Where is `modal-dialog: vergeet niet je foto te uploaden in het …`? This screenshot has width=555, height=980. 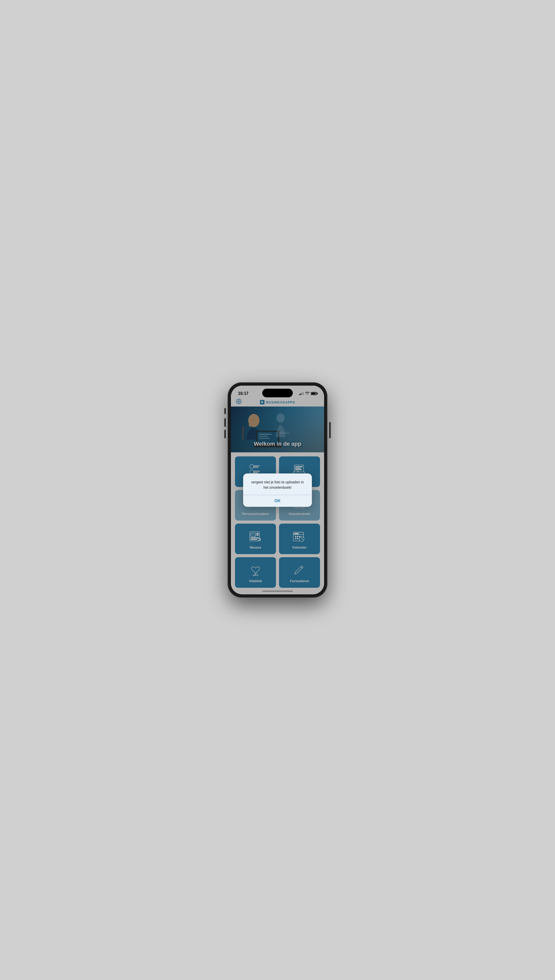 modal-dialog: vergeet niet je foto te uploaden in het … is located at coordinates (278, 490).